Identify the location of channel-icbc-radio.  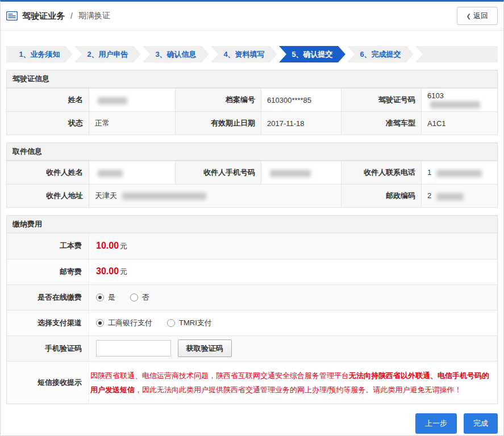
(100, 323).